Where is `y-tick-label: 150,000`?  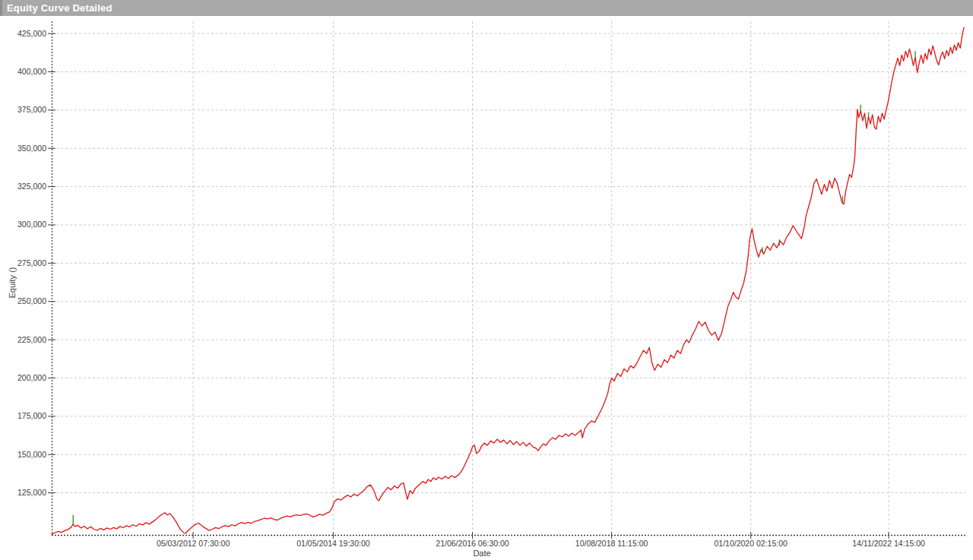 y-tick-label: 150,000 is located at coordinates (32, 454).